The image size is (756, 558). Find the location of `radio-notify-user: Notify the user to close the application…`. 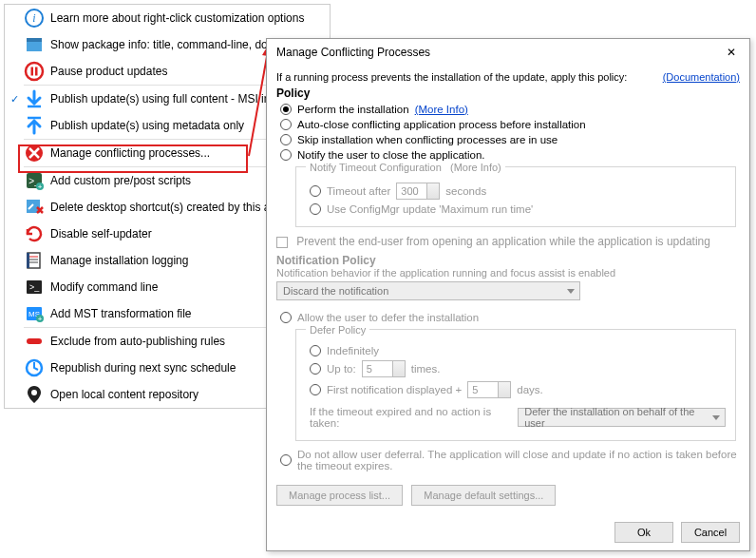

radio-notify-user: Notify the user to close the application… is located at coordinates (510, 155).